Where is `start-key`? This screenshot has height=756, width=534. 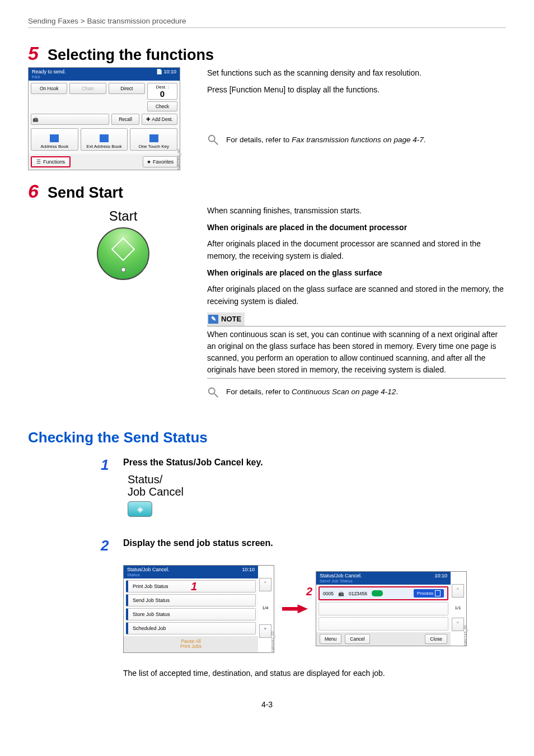
start-key is located at coordinates (123, 254).